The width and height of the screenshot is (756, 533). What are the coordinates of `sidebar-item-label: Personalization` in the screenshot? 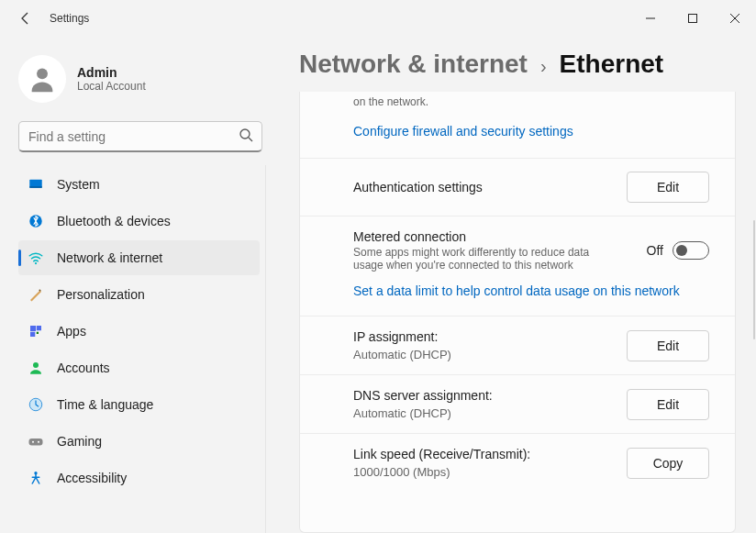 It's located at (101, 294).